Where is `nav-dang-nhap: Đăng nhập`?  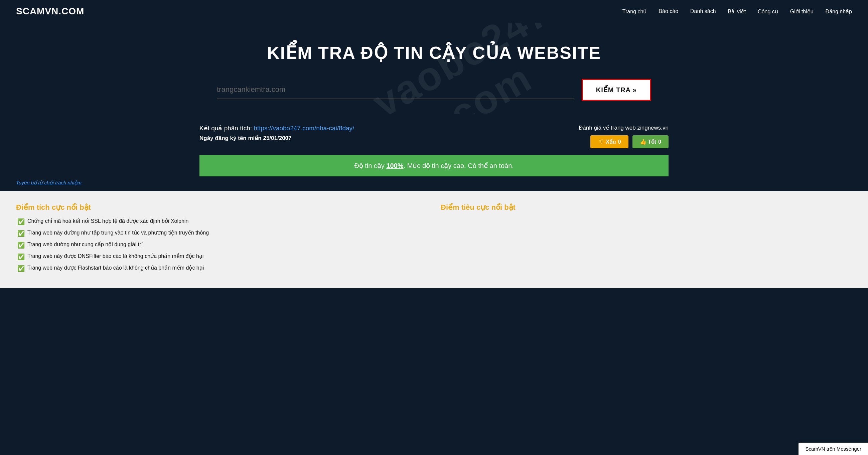 nav-dang-nhap: Đăng nhập is located at coordinates (839, 11).